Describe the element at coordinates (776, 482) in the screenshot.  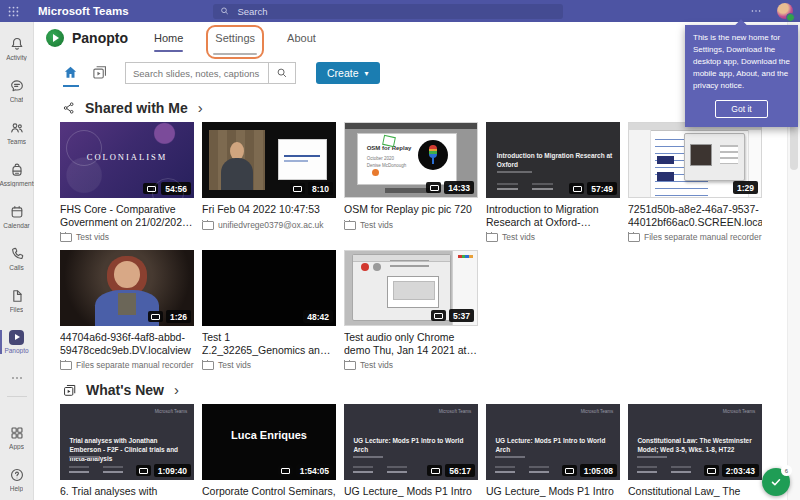
I see `checkmark-icon` at that location.